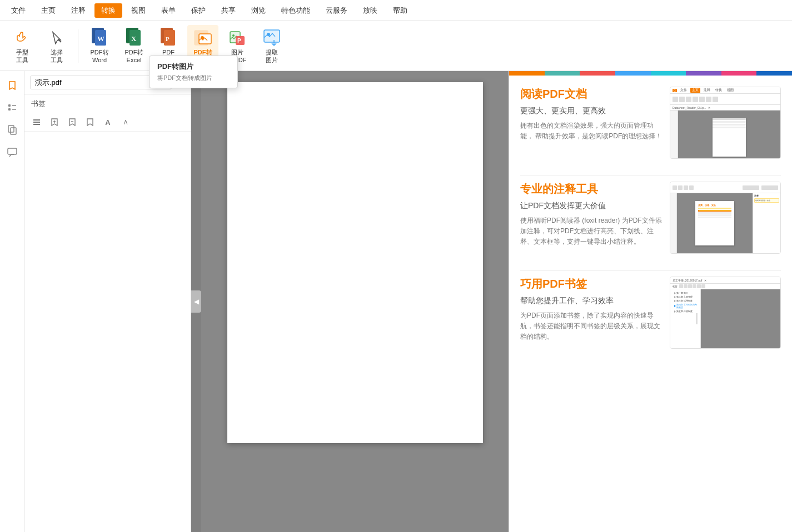  What do you see at coordinates (704, 73) in the screenshot?
I see `strip-purple` at bounding box center [704, 73].